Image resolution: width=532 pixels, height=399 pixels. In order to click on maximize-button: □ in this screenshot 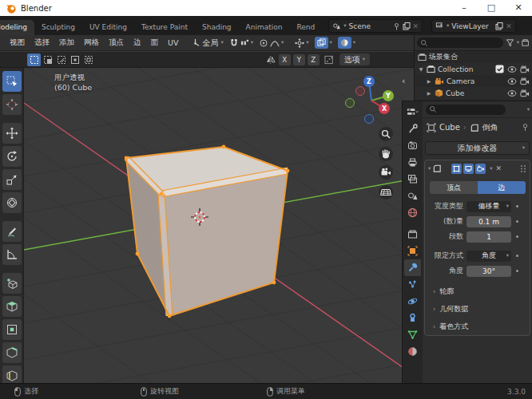, I will do `click(491, 8)`.